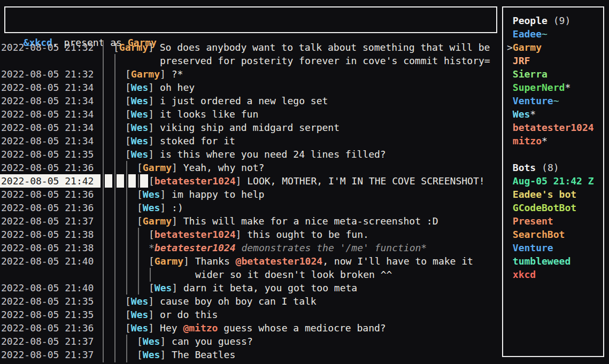 The width and height of the screenshot is (609, 364). What do you see at coordinates (555, 275) in the screenshot?
I see `bot-list-item: xkcd` at bounding box center [555, 275].